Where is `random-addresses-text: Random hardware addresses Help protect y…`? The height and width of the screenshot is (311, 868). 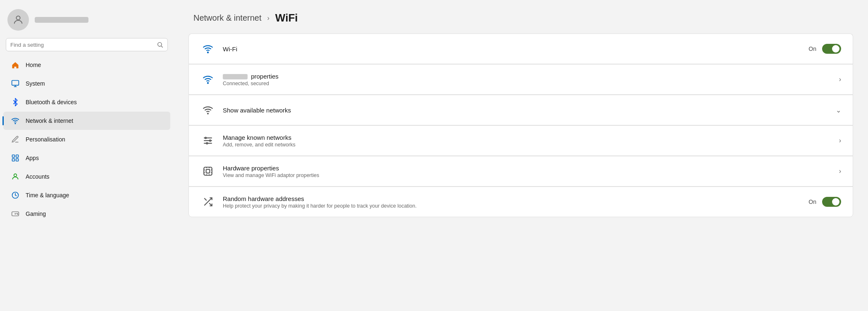
random-addresses-text: Random hardware addresses Help protect y… is located at coordinates (516, 202).